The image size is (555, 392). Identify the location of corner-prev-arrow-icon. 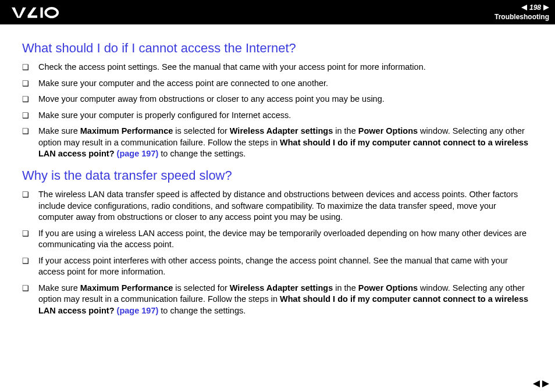
(536, 384).